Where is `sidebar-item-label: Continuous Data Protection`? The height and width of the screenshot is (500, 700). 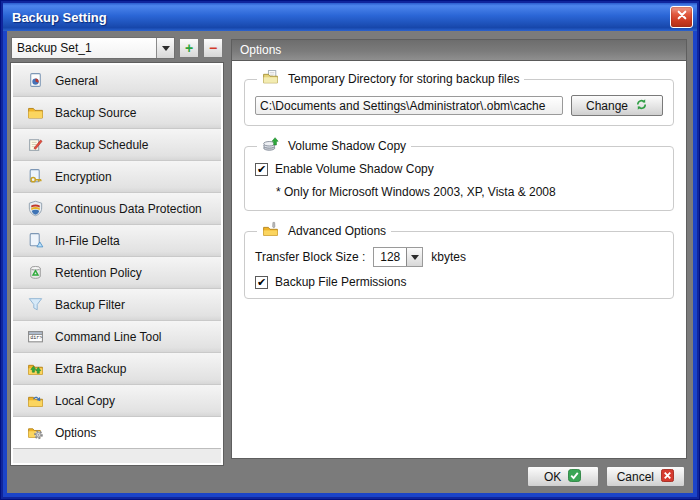
sidebar-item-label: Continuous Data Protection is located at coordinates (128, 209).